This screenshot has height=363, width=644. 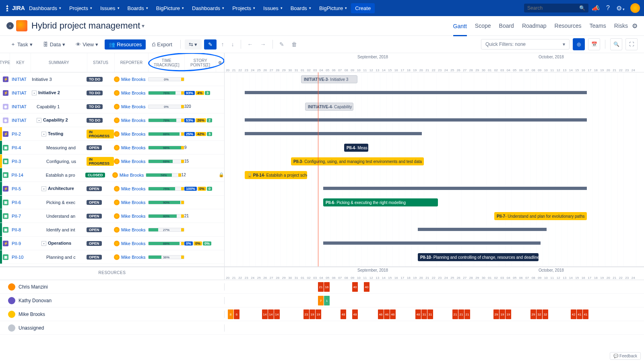 I want to click on issue-key: PII-8, so click(x=20, y=230).